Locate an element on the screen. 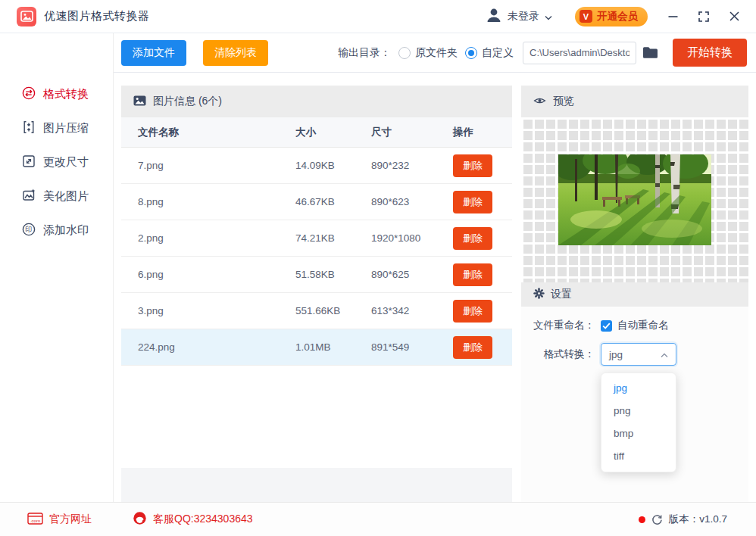 Image resolution: width=756 pixels, height=536 pixels. table-column-headers: 文件名称 大小 尺寸 操作 is located at coordinates (317, 132).